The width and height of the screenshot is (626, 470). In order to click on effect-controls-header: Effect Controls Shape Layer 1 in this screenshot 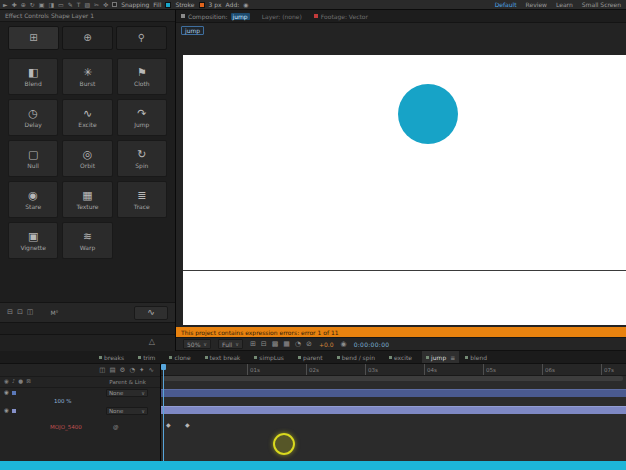, I will do `click(88, 16)`.